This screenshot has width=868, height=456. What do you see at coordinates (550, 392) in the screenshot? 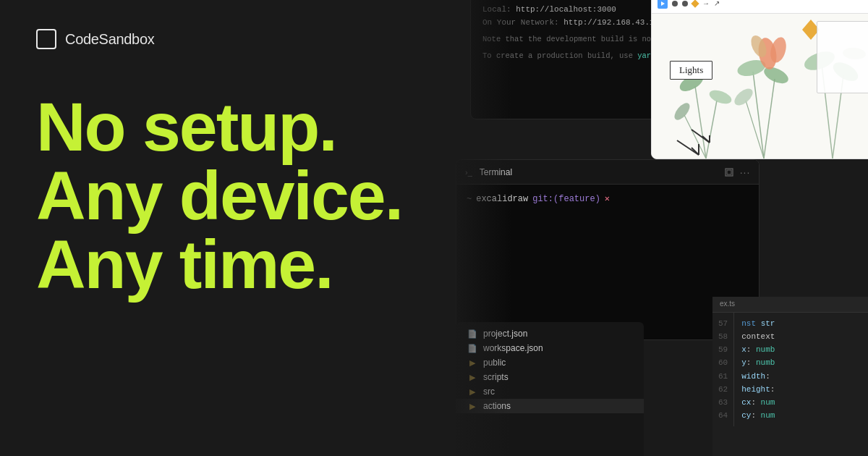
I see `file-item-src: ▶ src` at bounding box center [550, 392].